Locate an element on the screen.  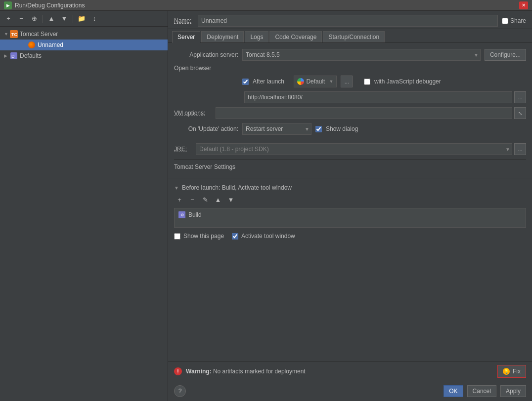
url-row: ... is located at coordinates (350, 97).